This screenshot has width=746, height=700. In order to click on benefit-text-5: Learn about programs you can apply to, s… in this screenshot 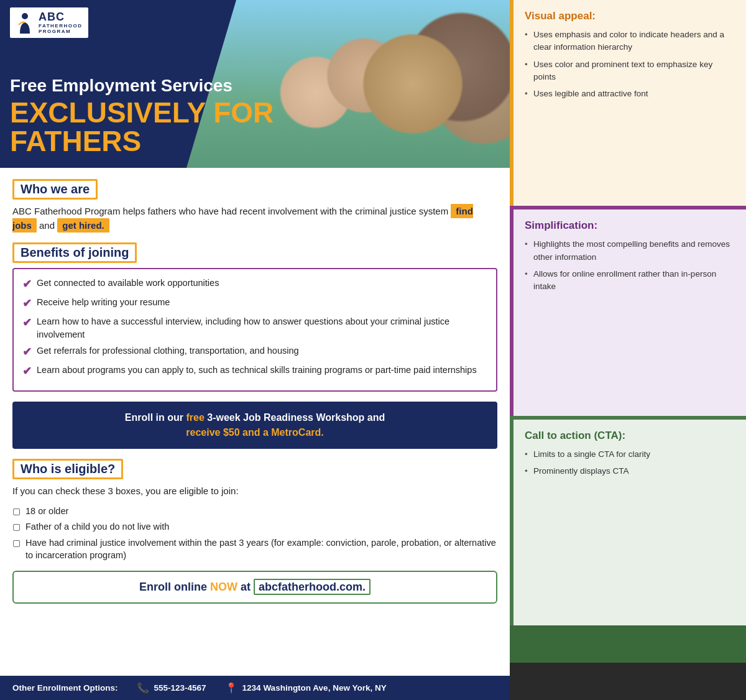, I will do `click(257, 370)`.